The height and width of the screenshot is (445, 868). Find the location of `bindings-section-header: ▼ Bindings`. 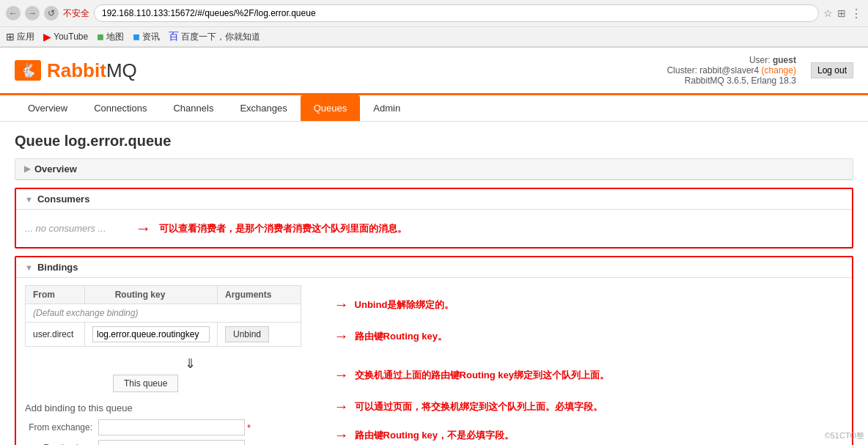

bindings-section-header: ▼ Bindings is located at coordinates (434, 268).